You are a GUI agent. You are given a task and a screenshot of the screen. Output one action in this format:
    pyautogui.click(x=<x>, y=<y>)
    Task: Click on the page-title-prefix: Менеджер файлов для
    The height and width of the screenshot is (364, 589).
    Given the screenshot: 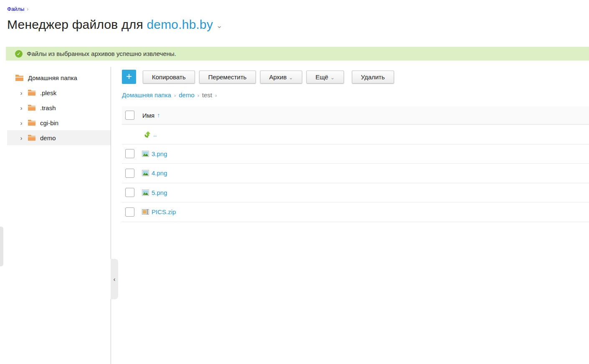 What is the action you would take?
    pyautogui.click(x=77, y=24)
    